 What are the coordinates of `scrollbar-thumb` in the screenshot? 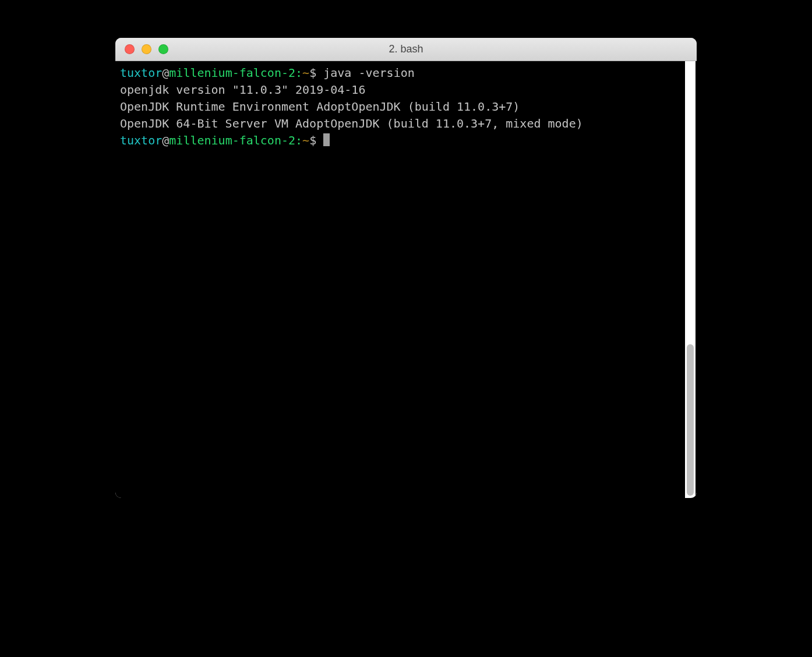 It's located at (690, 420).